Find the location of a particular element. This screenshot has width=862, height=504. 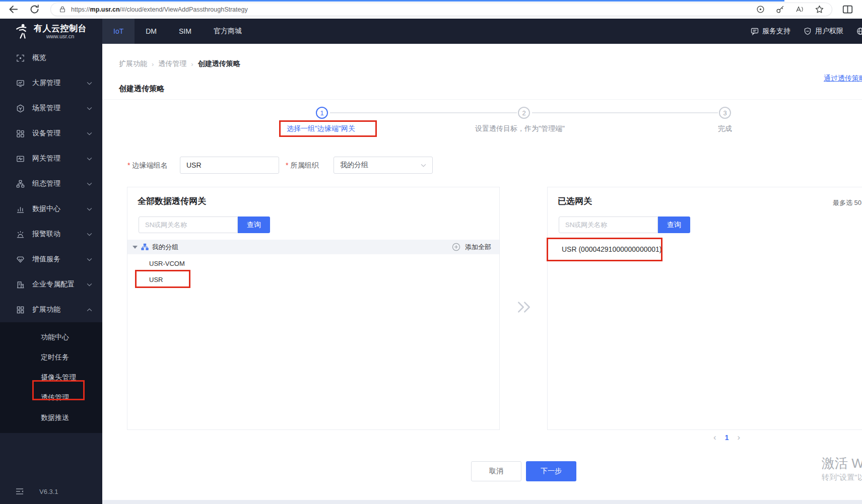

group-tree-row: 我的分组 添加全部 is located at coordinates (313, 247).